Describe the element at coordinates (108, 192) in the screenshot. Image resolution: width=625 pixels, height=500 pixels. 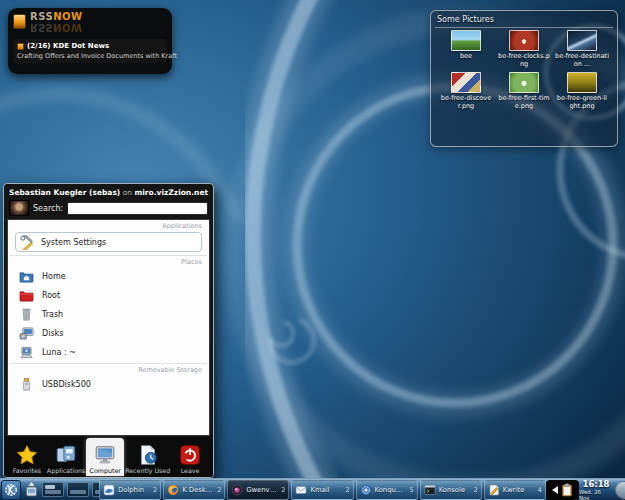
I see `kickoff-user-line: Sebastian Kuegler (sebas) on miro.vizZzi…` at that location.